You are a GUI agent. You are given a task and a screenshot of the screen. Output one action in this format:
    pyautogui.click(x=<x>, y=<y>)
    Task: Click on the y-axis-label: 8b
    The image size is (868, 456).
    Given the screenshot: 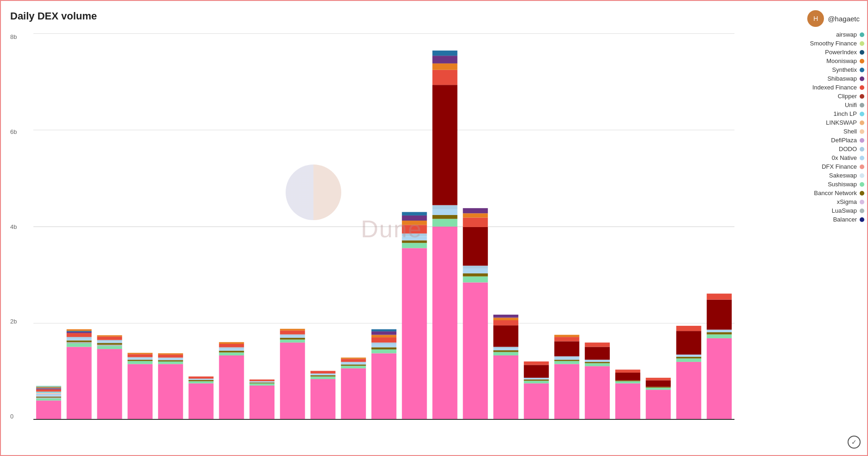 What is the action you would take?
    pyautogui.click(x=13, y=37)
    